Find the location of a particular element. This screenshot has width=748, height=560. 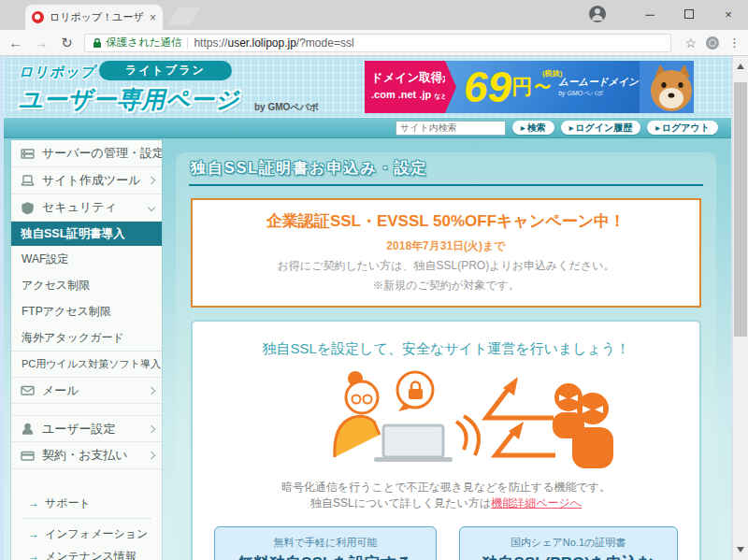

secure-badge: 保護された通信 is located at coordinates (137, 43).